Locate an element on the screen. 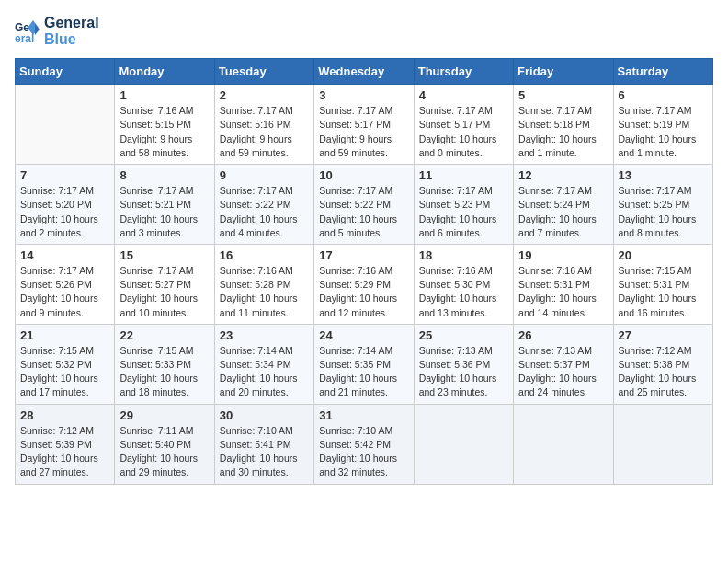 The image size is (728, 563). day-number: 6 is located at coordinates (664, 96).